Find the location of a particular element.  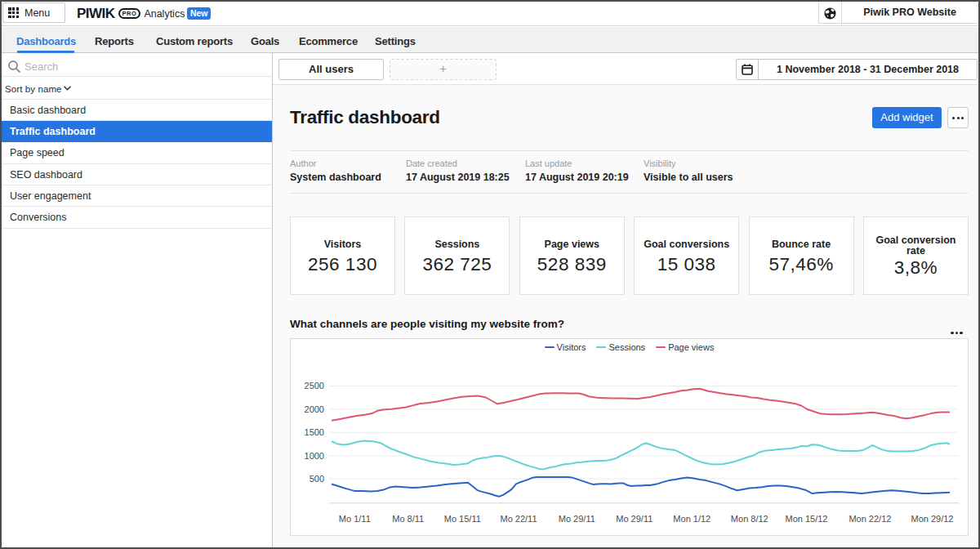

svg-text: 1000 is located at coordinates (314, 456).